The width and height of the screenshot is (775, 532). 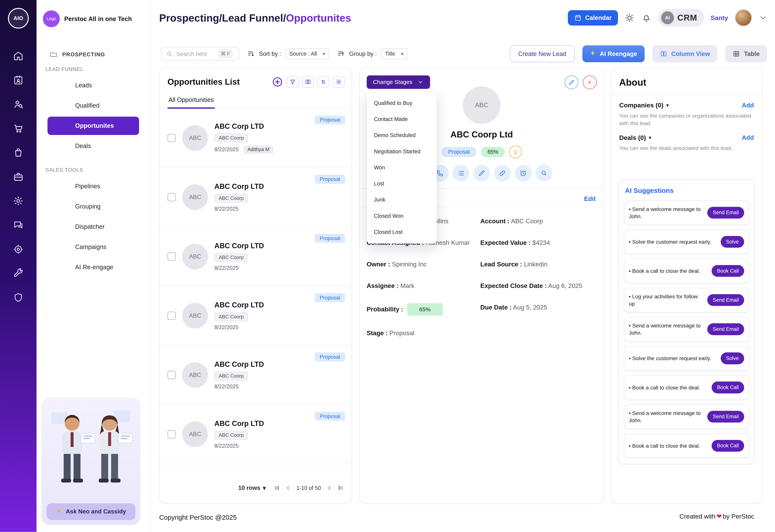 What do you see at coordinates (93, 227) in the screenshot?
I see `sidebar-item-dispatcher: Dispatcher` at bounding box center [93, 227].